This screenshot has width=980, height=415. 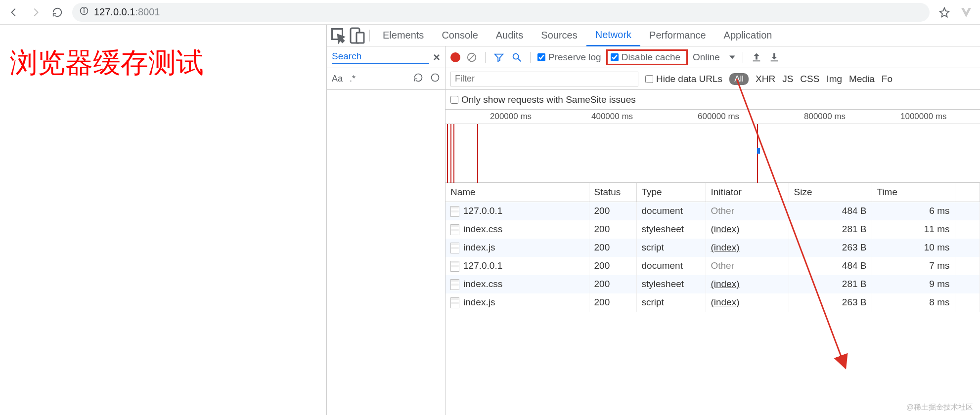 What do you see at coordinates (748, 36) in the screenshot?
I see `tab-application: Application` at bounding box center [748, 36].